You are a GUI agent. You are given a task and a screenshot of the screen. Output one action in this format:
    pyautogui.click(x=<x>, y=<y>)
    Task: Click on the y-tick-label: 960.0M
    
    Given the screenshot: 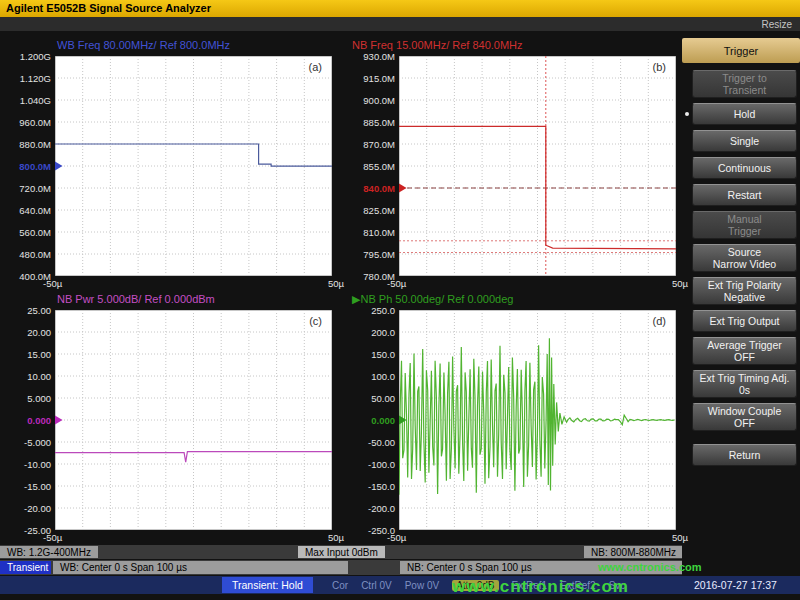 What is the action you would take?
    pyautogui.click(x=35, y=122)
    